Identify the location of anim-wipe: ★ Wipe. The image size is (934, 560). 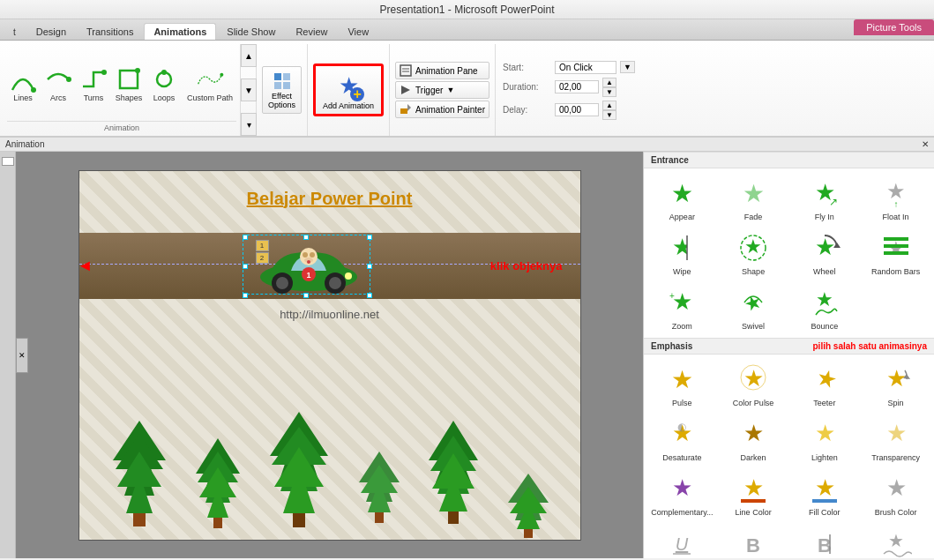
(683, 253).